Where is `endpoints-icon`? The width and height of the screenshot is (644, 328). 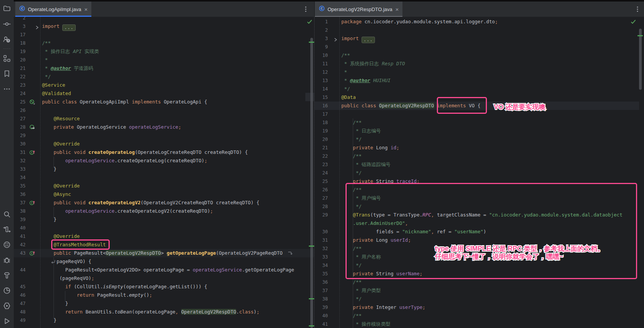
endpoints-icon is located at coordinates (7, 229).